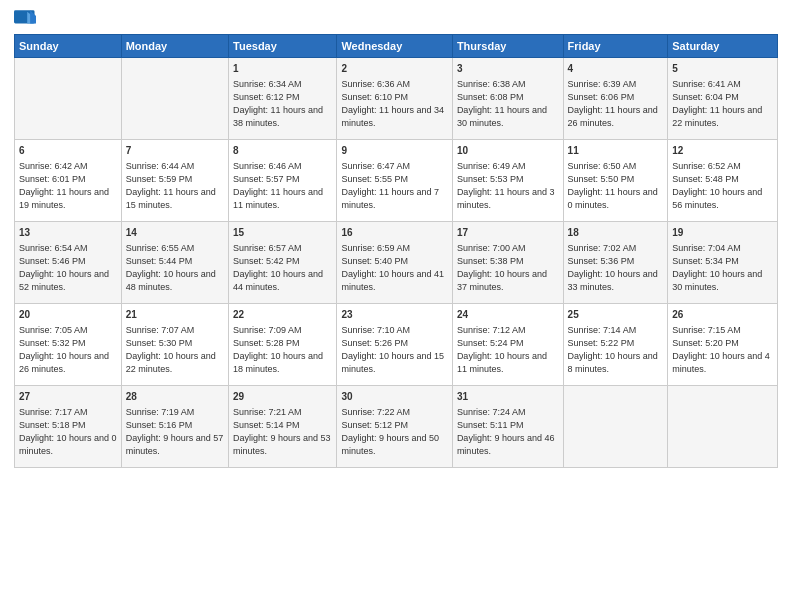 The image size is (792, 612). Describe the element at coordinates (613, 350) in the screenshot. I see `day-info: Sunrise: 7:14 AMSunset: 5:22 PMDaylight:…` at that location.